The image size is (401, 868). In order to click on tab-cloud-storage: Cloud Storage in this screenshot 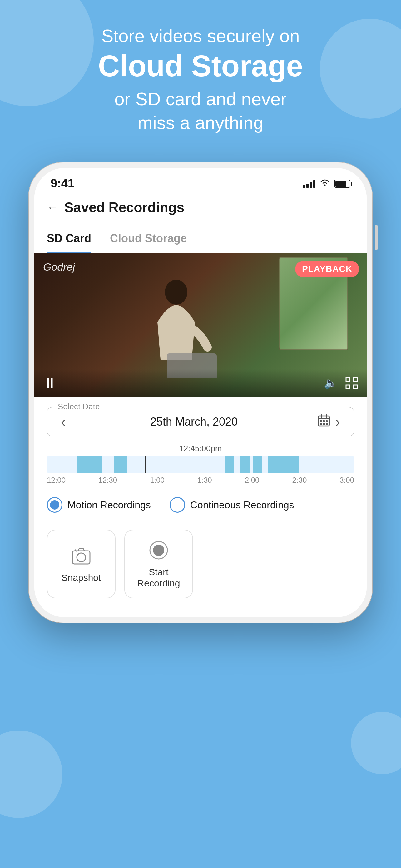, I will do `click(148, 238)`.